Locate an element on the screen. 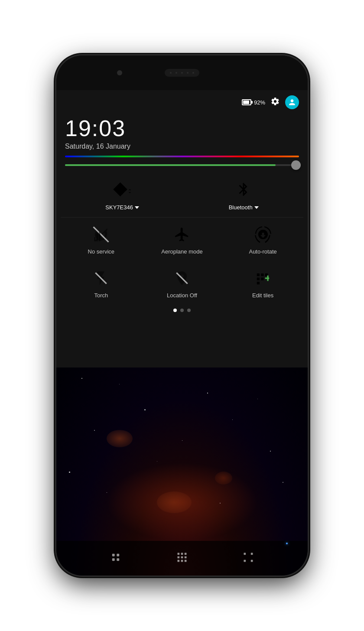 The image size is (364, 631). tile-row-3: Torch Location Off is located at coordinates (182, 283).